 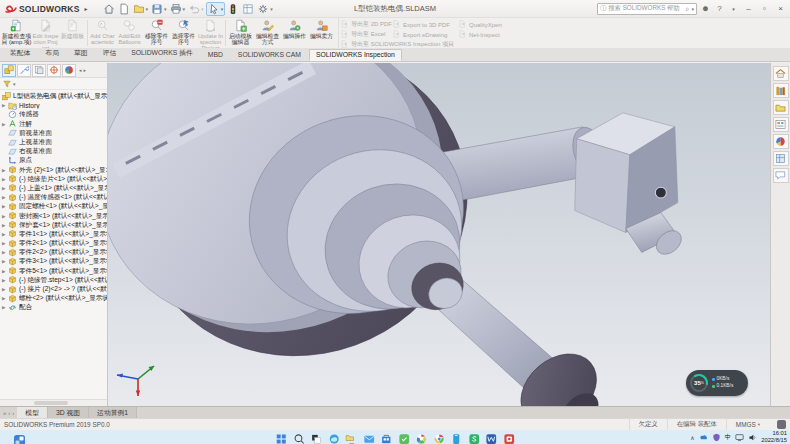 What do you see at coordinates (54, 70) in the screenshot?
I see `fm-tab-fm-dim` at bounding box center [54, 70].